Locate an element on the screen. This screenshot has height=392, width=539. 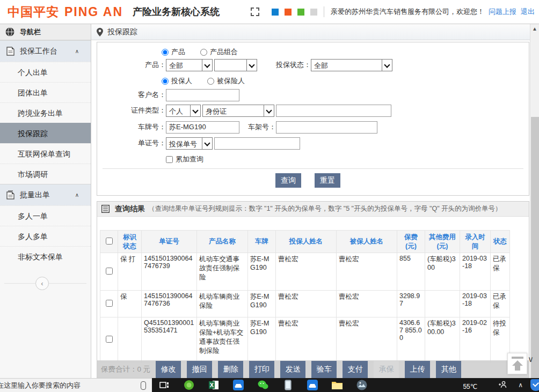
scrollbar-up-icon: ▲ is located at coordinates (535, 29).